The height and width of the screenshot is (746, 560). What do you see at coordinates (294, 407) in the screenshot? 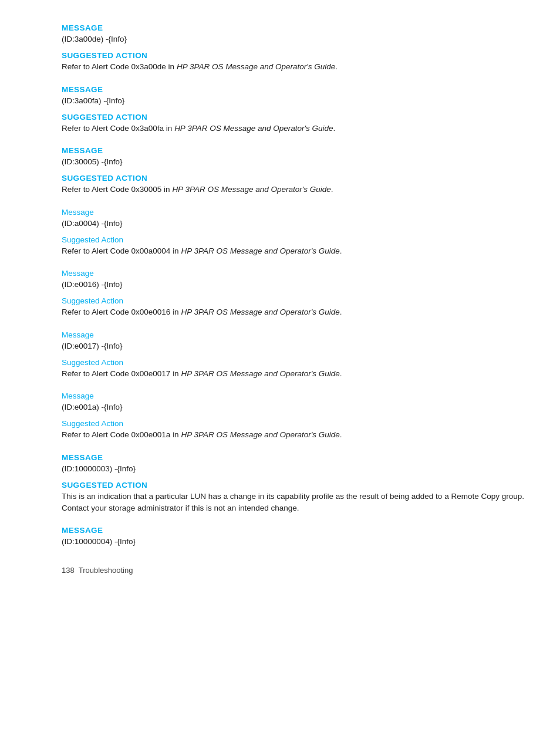
I see `message-value-entry7: (ID:e001a) -{Info}` at bounding box center [294, 407].